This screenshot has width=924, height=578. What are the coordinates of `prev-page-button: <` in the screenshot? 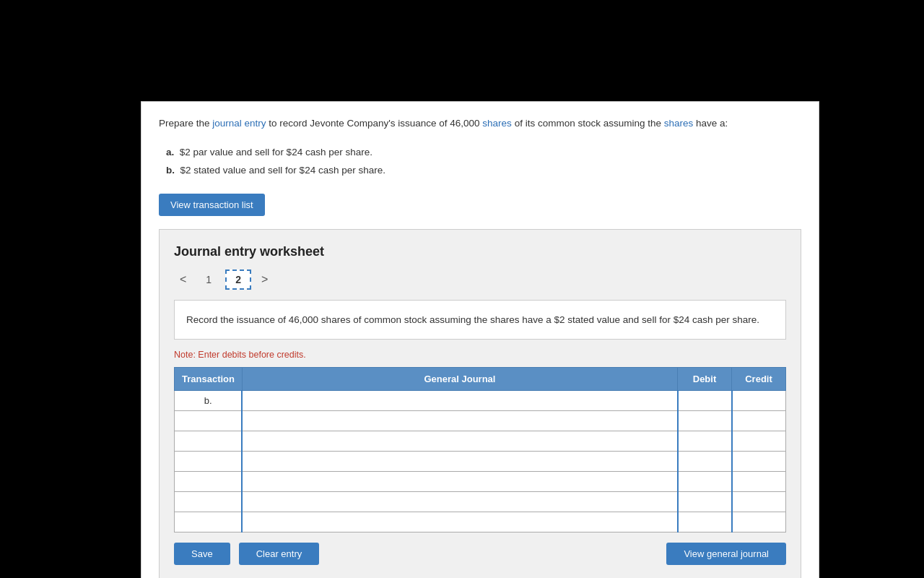 It's located at (183, 280).